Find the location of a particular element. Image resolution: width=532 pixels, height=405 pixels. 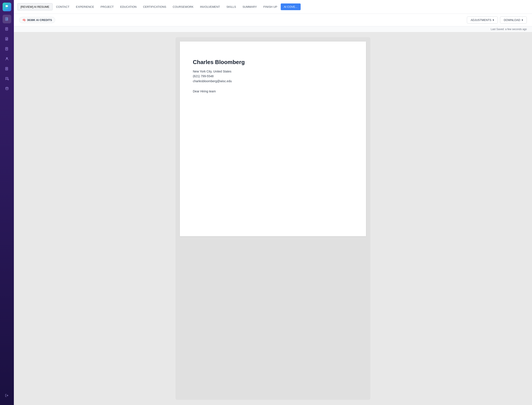

credits-badge: 🧠 3638K AI CREDITS is located at coordinates (37, 20).